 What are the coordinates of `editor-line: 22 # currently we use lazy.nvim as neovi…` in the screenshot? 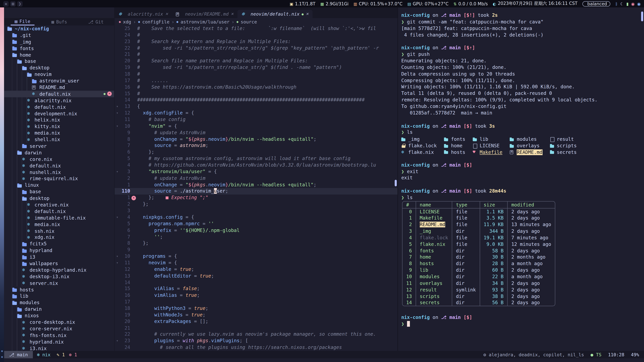 It's located at (256, 335).